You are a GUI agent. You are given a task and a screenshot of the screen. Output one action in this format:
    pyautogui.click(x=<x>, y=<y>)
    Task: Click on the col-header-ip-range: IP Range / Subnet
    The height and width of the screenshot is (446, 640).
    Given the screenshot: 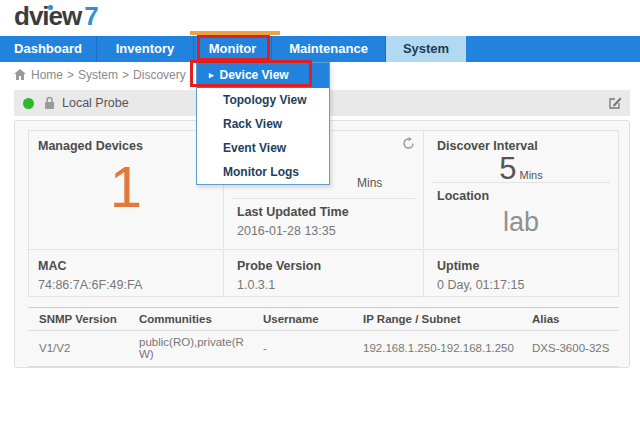 What is the action you would take?
    pyautogui.click(x=436, y=320)
    